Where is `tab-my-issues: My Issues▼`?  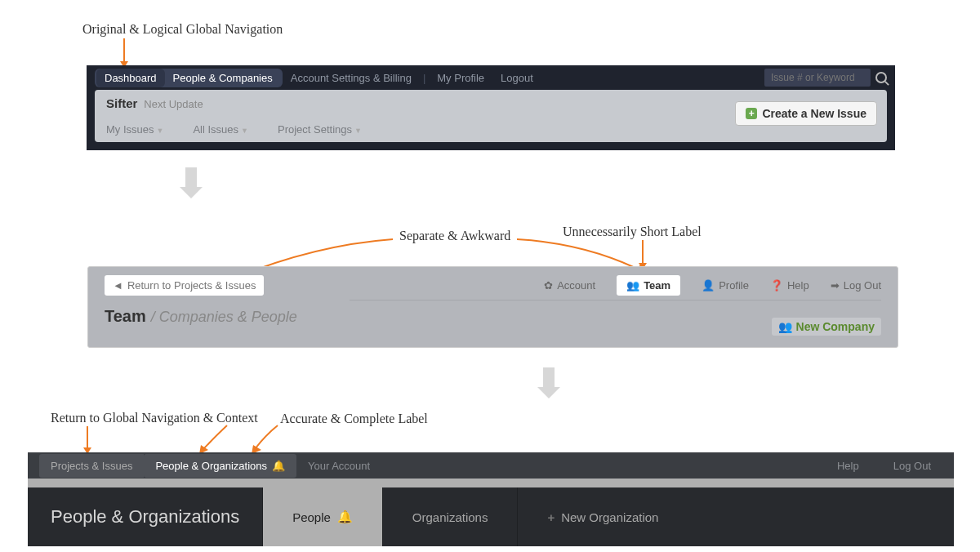 tab-my-issues: My Issues▼ is located at coordinates (135, 129).